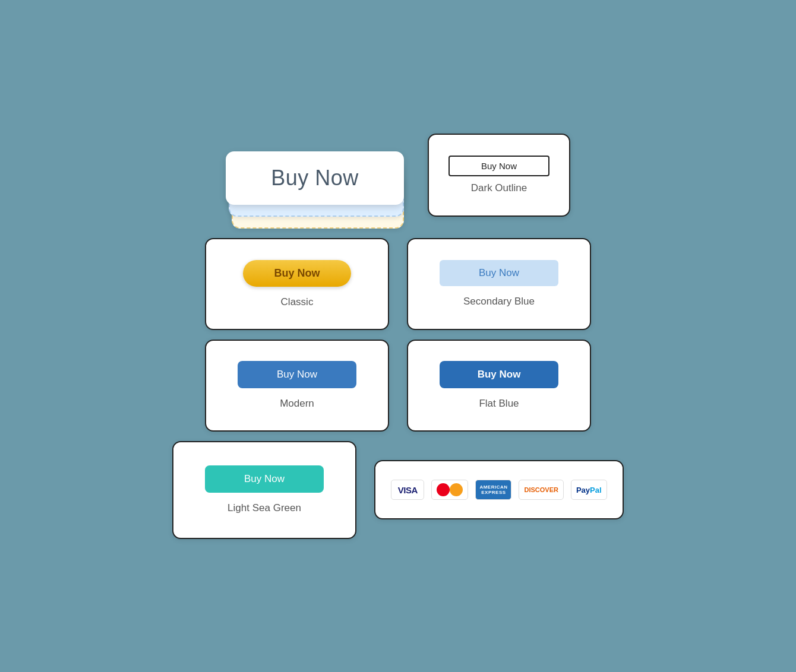 The width and height of the screenshot is (796, 672). What do you see at coordinates (264, 490) in the screenshot?
I see `sea-green-card: Buy Now Light Sea Green` at bounding box center [264, 490].